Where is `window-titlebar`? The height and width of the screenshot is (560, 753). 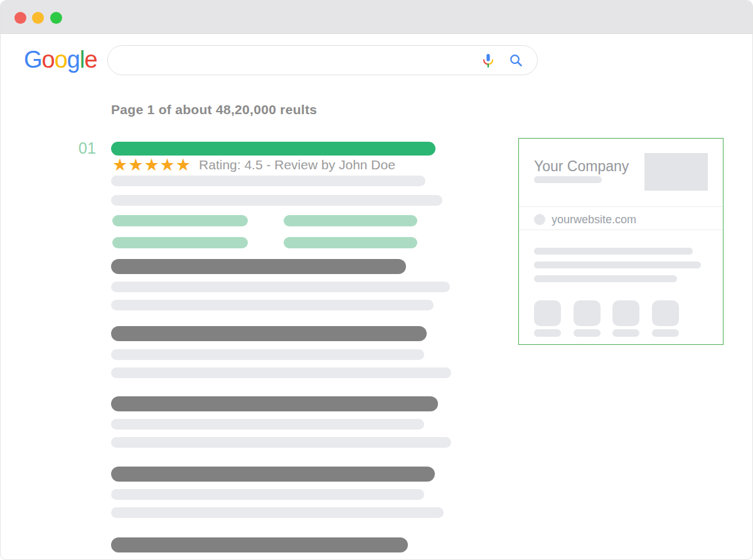
window-titlebar is located at coordinates (376, 18).